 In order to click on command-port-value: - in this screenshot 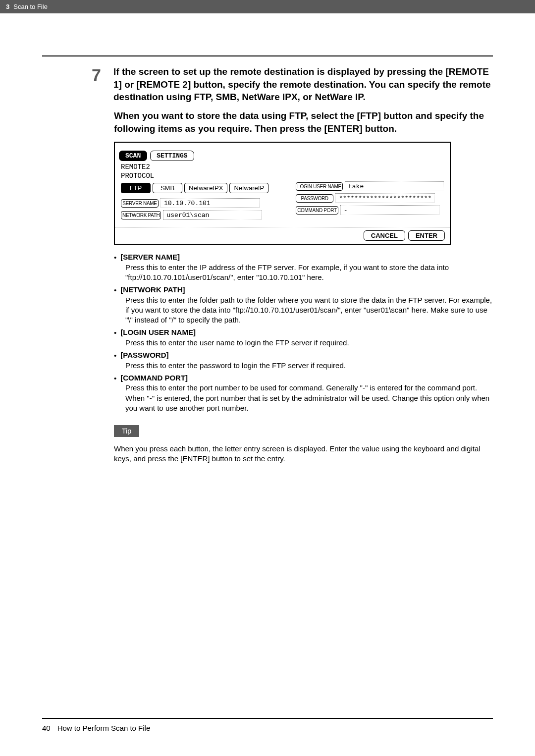, I will do `click(390, 210)`.